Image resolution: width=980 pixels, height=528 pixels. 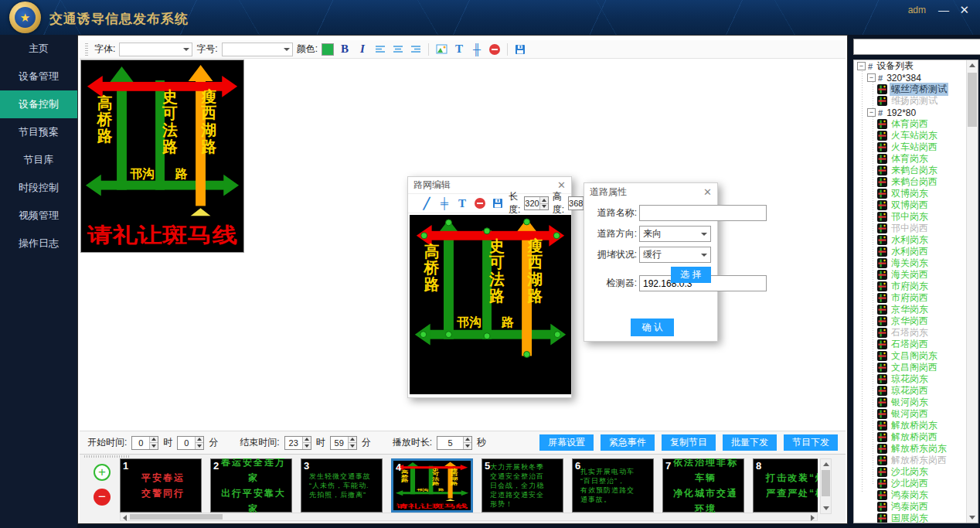 I want to click on sidebar-item-4: 节目预案, so click(x=39, y=132).